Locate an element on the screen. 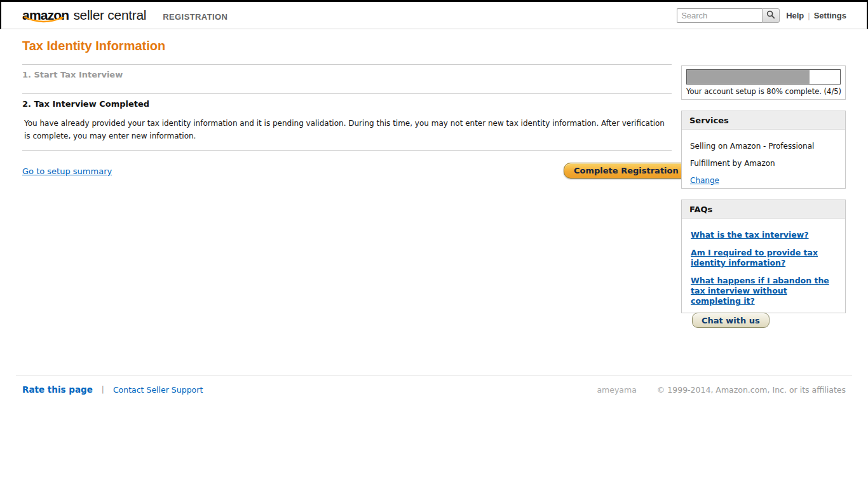 The height and width of the screenshot is (488, 868). account-setup-progress-box: Your account setup is 80% complete. (4/5… is located at coordinates (764, 83).